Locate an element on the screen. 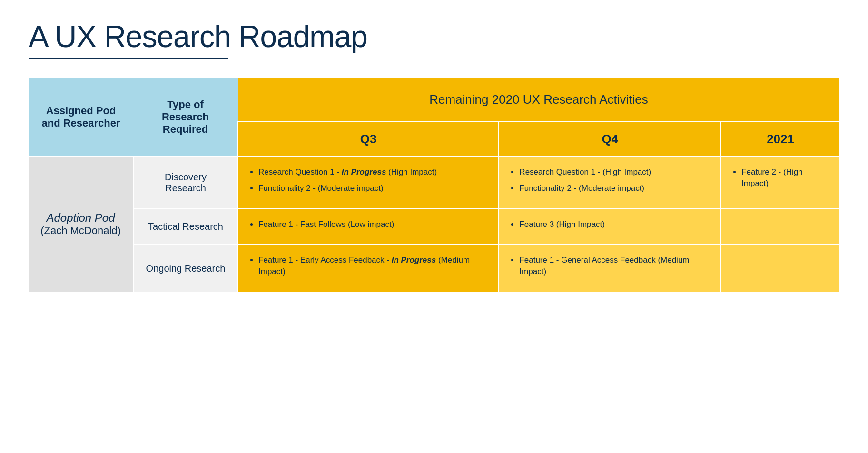 This screenshot has height=453, width=868. q4-cell: Research Question 1 - (High Impact)Funct… is located at coordinates (610, 183).